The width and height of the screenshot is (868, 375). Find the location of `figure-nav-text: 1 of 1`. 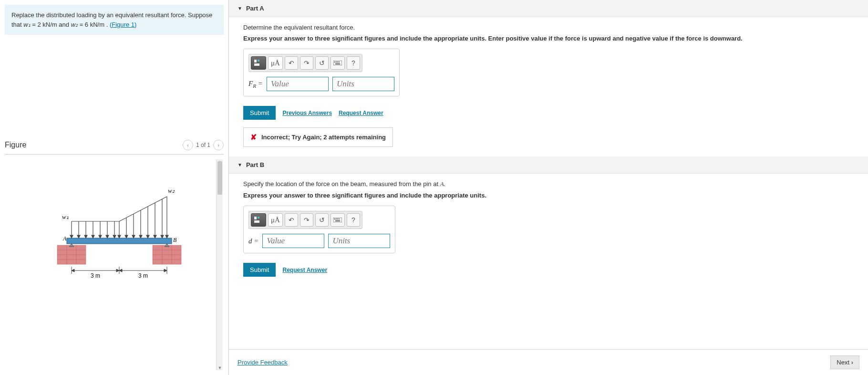

figure-nav-text: 1 of 1 is located at coordinates (203, 145).